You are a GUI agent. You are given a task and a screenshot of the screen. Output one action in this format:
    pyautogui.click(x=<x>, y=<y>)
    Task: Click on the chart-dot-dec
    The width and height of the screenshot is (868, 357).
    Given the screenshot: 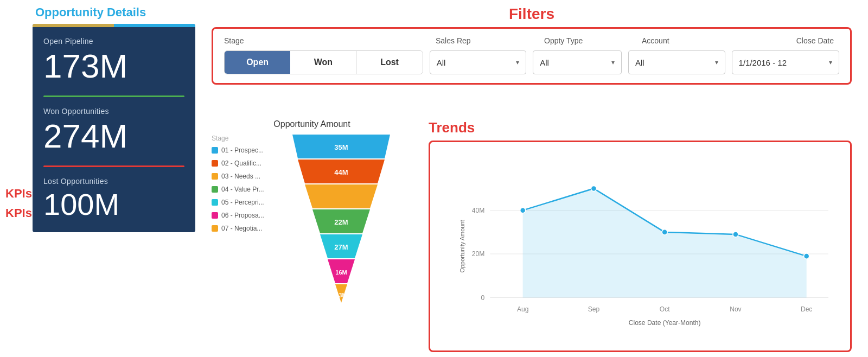 What is the action you would take?
    pyautogui.click(x=807, y=256)
    